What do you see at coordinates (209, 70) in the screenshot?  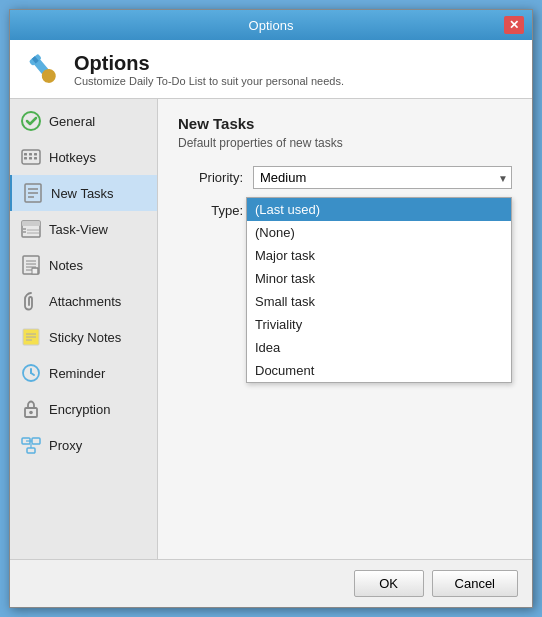 I see `header-text: Options Customize Daily To-Do List to su…` at bounding box center [209, 70].